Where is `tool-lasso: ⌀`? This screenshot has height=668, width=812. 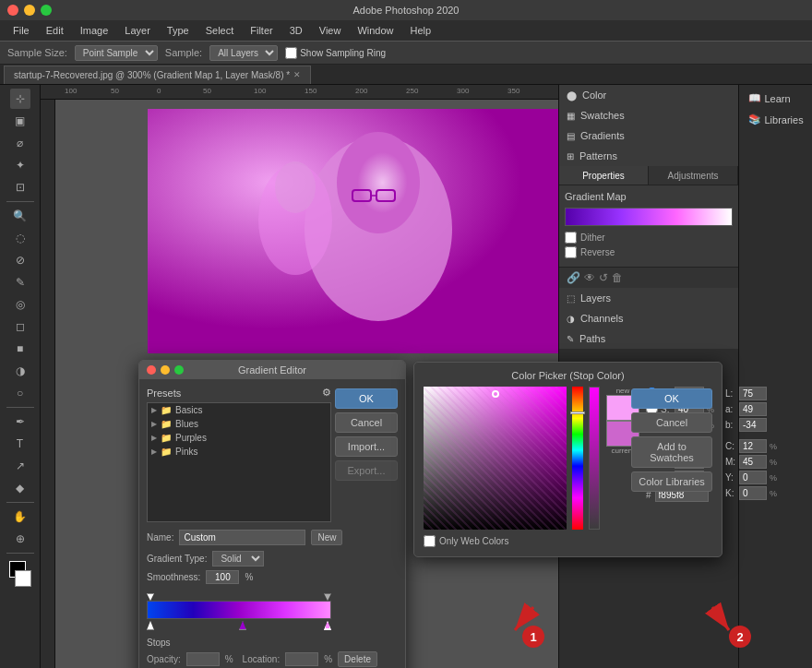
tool-lasso: ⌀ is located at coordinates (20, 143).